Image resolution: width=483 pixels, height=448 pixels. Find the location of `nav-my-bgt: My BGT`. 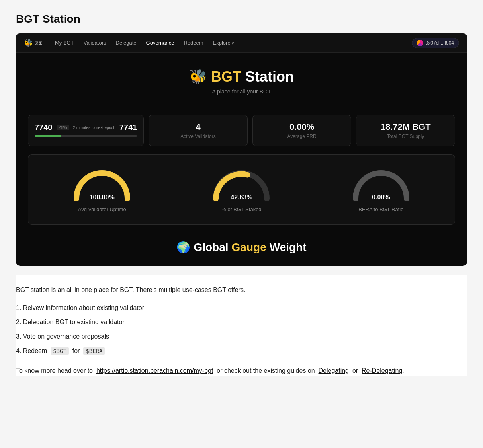

nav-my-bgt: My BGT is located at coordinates (65, 43).